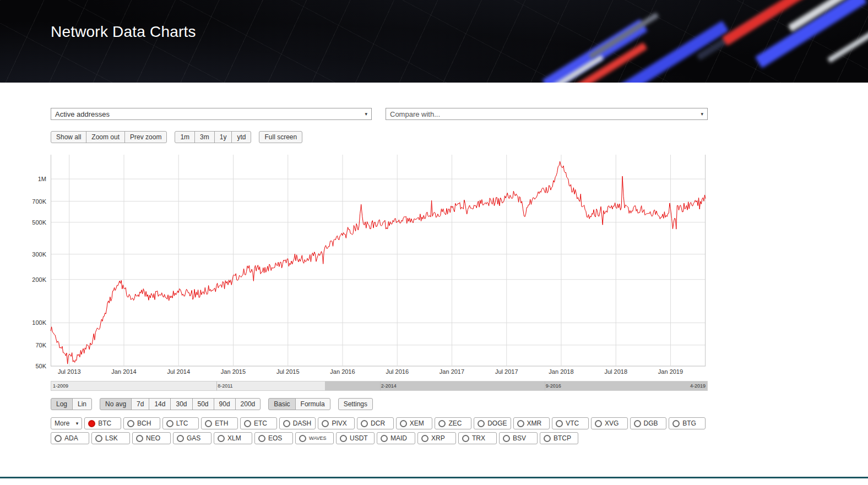 This screenshot has height=485, width=868. I want to click on coin-option-xem: XEM, so click(414, 423).